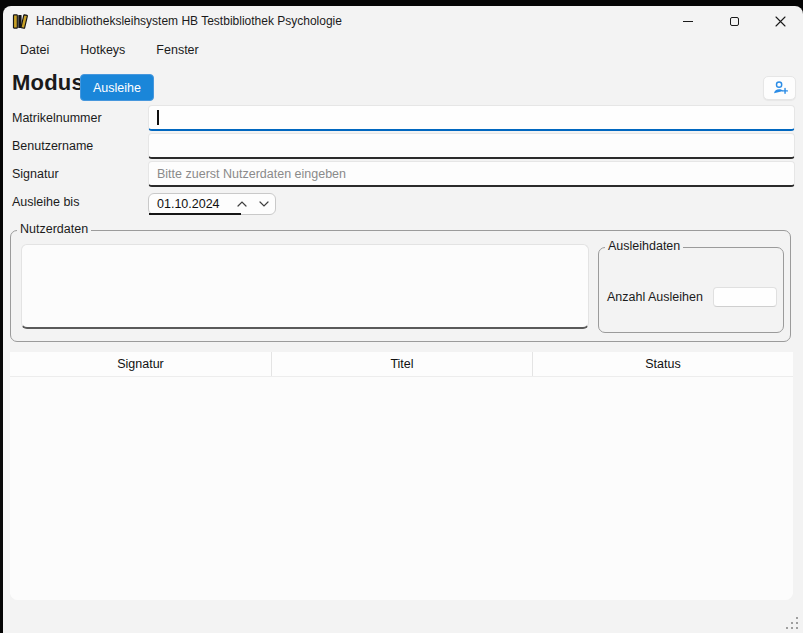 The height and width of the screenshot is (633, 803). Describe the element at coordinates (195, 214) in the screenshot. I see `date-underline` at that location.